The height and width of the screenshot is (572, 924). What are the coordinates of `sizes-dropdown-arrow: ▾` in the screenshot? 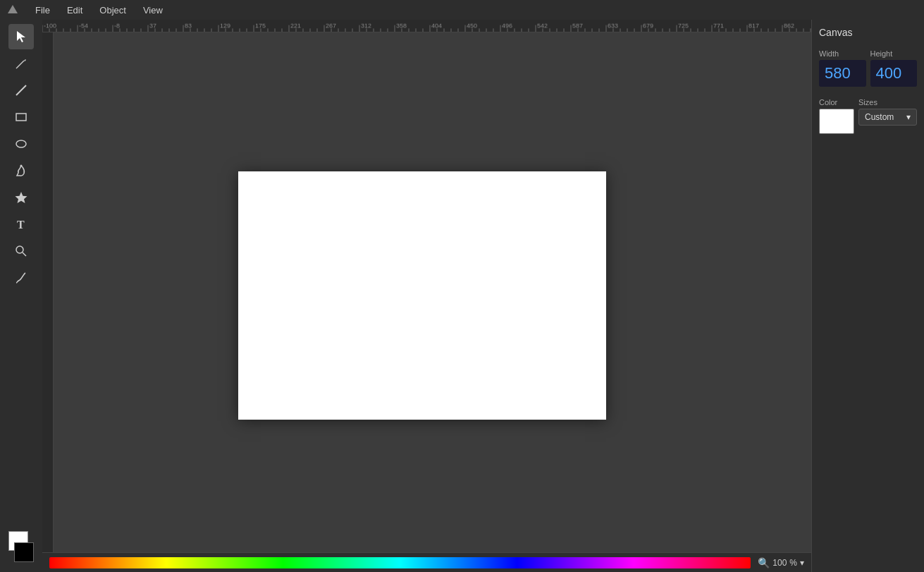 It's located at (908, 117).